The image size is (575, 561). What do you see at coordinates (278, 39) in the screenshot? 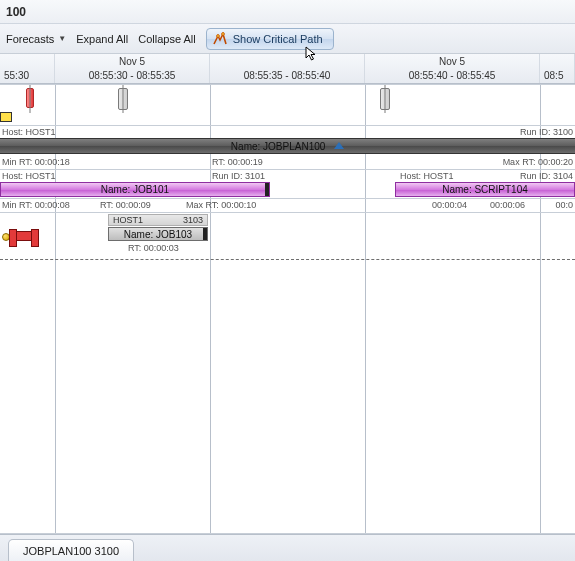
I see `critical-path-label: Show Critical Path` at bounding box center [278, 39].